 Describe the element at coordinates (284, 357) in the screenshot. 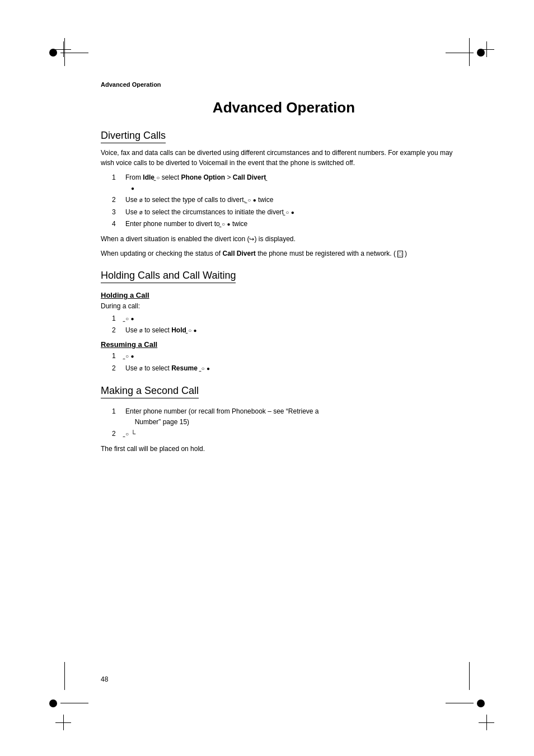

I see `resuming-a-call: Resuming a Call 1 ̼○ ● 2 Use ø to select…` at that location.